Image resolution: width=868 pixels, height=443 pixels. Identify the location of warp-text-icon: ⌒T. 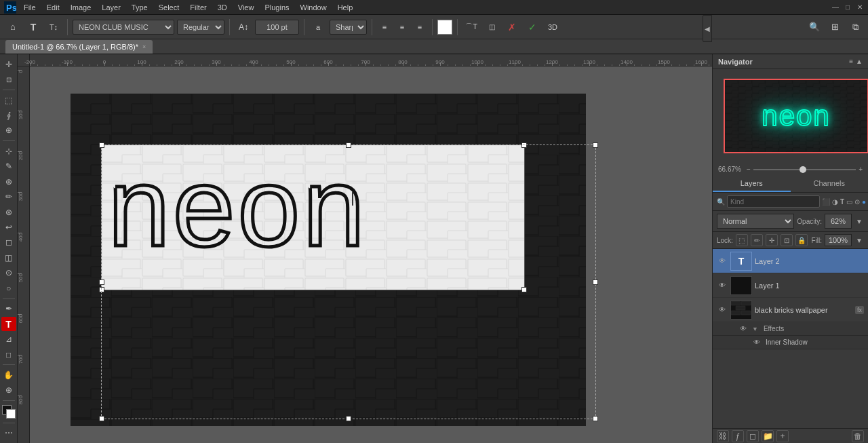
(471, 27).